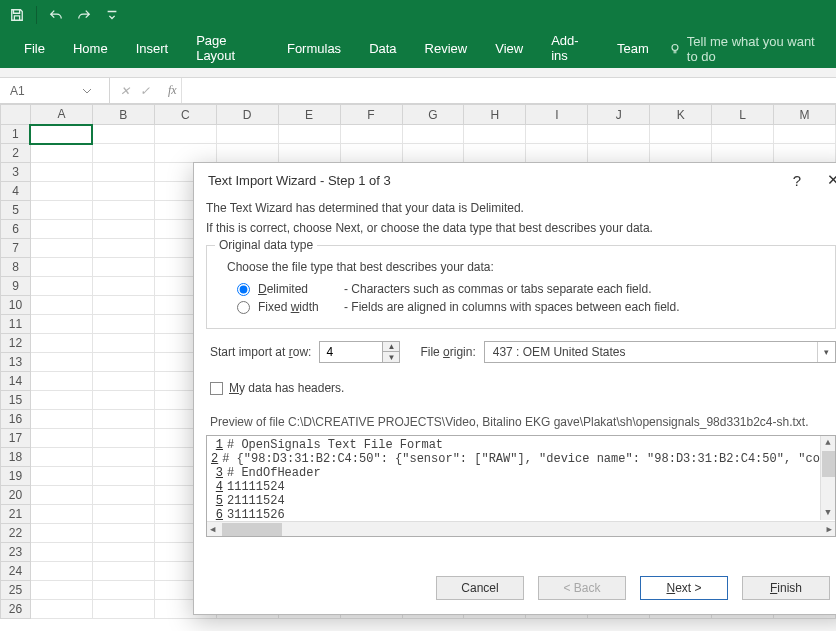 The image size is (836, 631). I want to click on close-button: ✕, so click(830, 180).